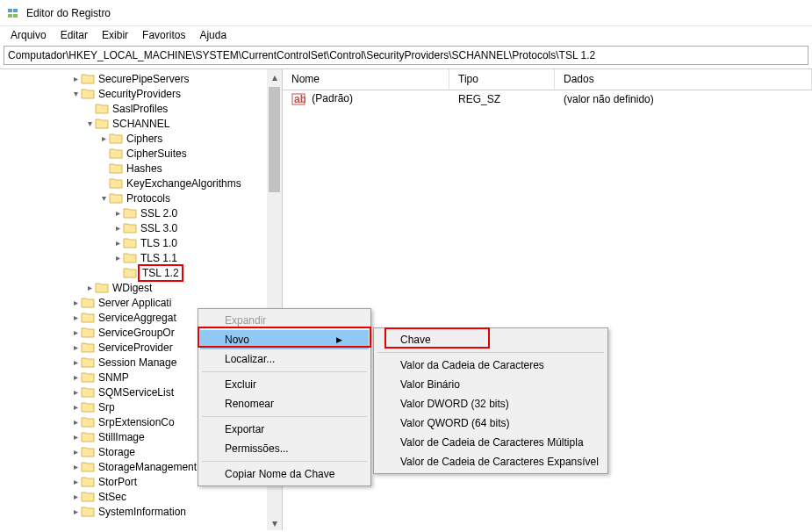 The width and height of the screenshot is (812, 532). What do you see at coordinates (366, 79) in the screenshot?
I see `column-nome: Nome` at bounding box center [366, 79].